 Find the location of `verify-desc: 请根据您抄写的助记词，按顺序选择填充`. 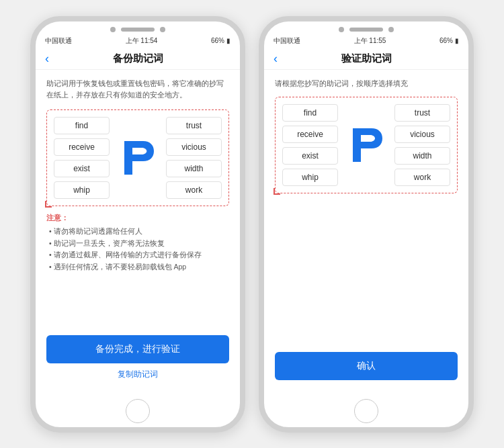

verify-desc: 请根据您抄写的助记词，按顺序选择填充 is located at coordinates (366, 83).